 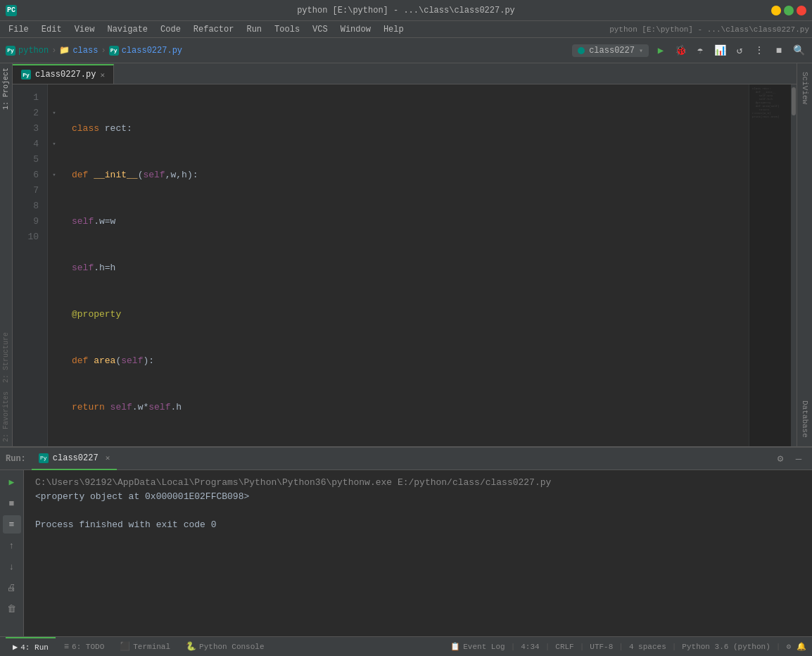 What do you see at coordinates (103, 75) in the screenshot?
I see `tab-close-btn: ✕` at bounding box center [103, 75].